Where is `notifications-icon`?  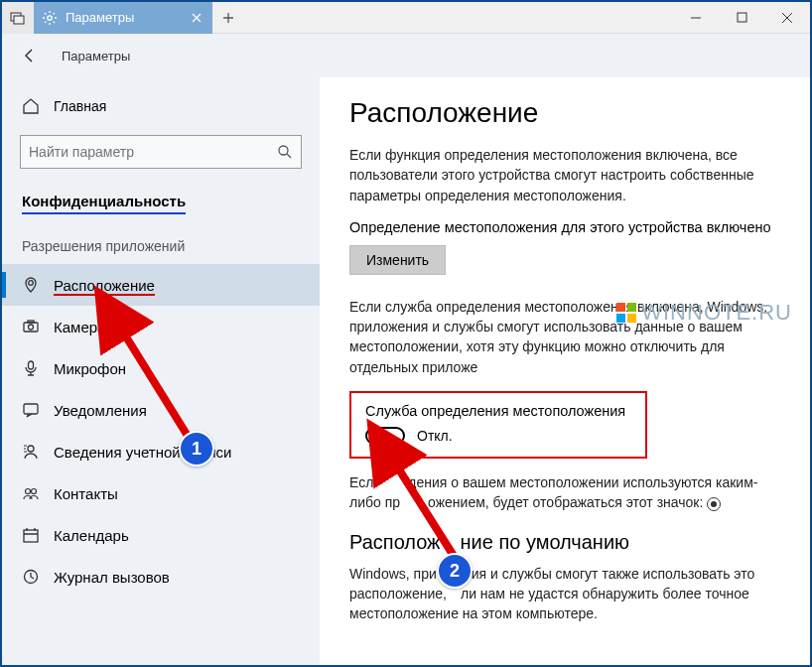
notifications-icon is located at coordinates (31, 410).